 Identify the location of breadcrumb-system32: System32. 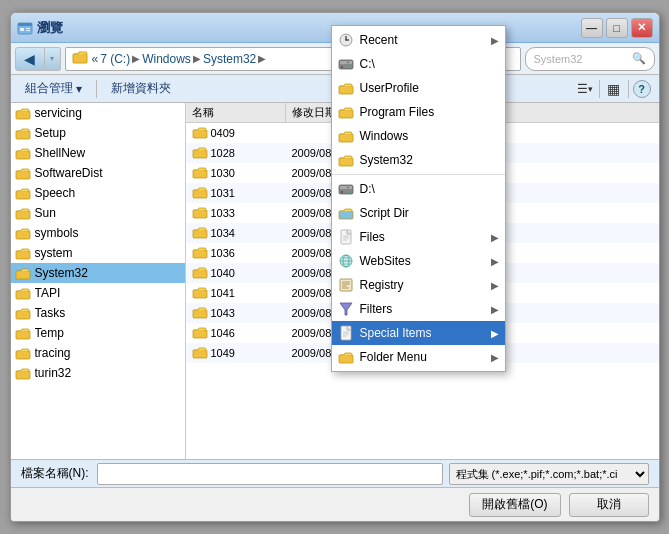
(230, 59).